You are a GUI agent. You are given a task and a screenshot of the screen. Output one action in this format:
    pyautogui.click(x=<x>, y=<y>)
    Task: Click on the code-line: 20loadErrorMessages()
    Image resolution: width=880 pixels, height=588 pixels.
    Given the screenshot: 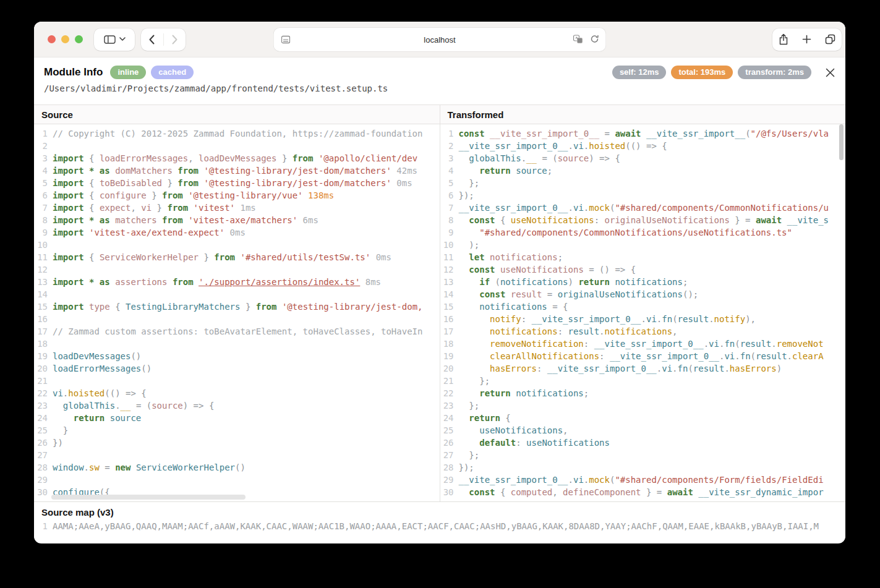 What is the action you would take?
    pyautogui.click(x=237, y=369)
    